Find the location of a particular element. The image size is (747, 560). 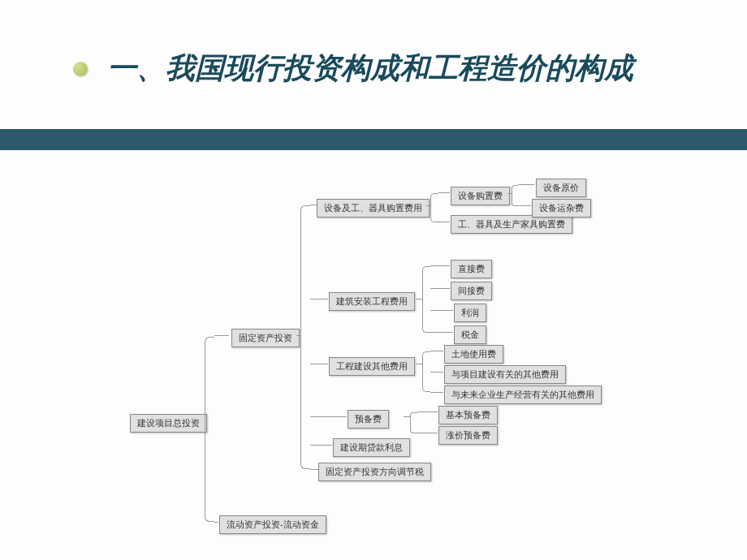

node-land: 土地使用费 is located at coordinates (474, 354).